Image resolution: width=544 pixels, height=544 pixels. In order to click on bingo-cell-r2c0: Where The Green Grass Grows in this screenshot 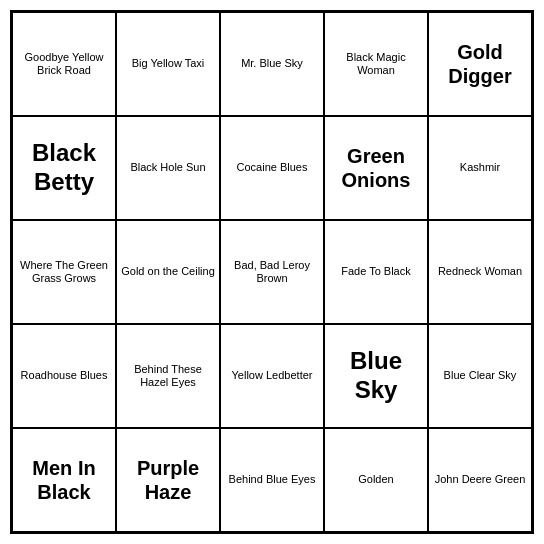, I will do `click(64, 272)`.